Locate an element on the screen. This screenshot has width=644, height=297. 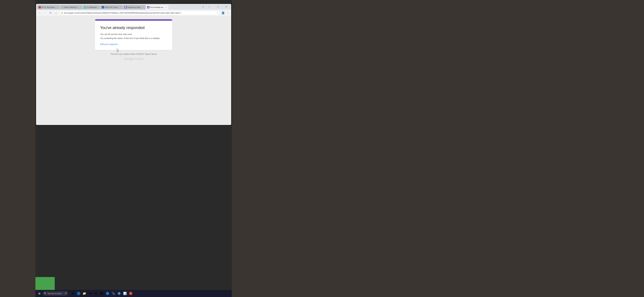
search-placeholder-text: Type here to search is located at coordinates (54, 294).